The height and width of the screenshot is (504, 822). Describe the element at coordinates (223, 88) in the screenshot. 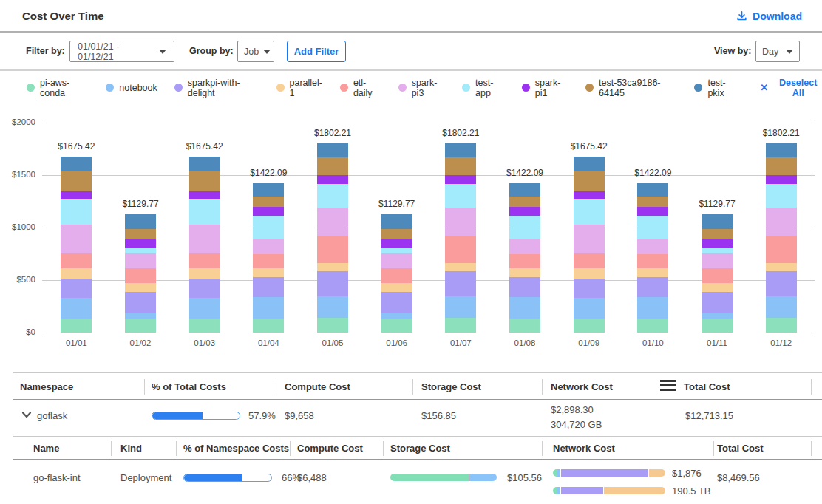

I see `legend-label: sparkpi-with-delight` at that location.